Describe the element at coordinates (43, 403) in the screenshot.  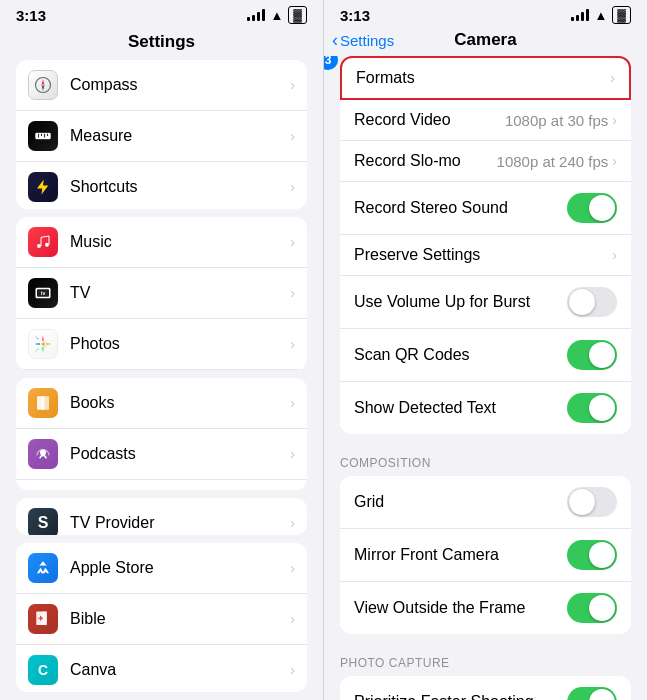
I see `books-icon` at that location.